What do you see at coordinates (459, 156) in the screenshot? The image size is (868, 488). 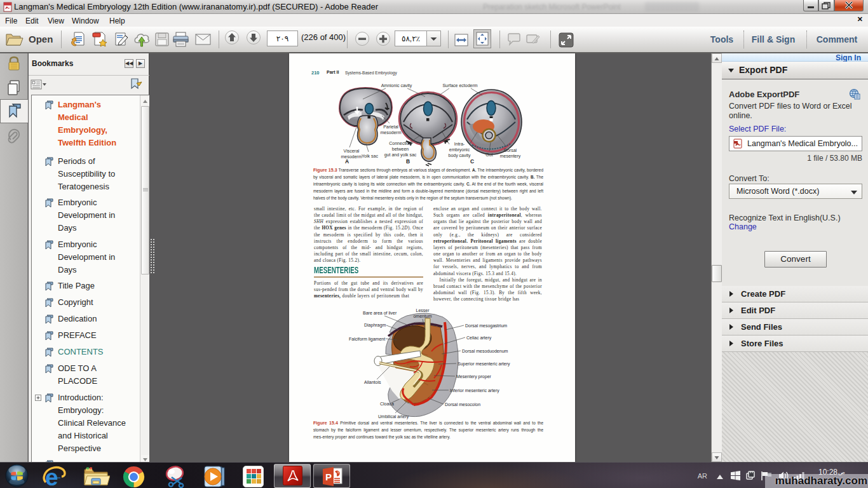 I see `svg-text: body cavity` at bounding box center [459, 156].